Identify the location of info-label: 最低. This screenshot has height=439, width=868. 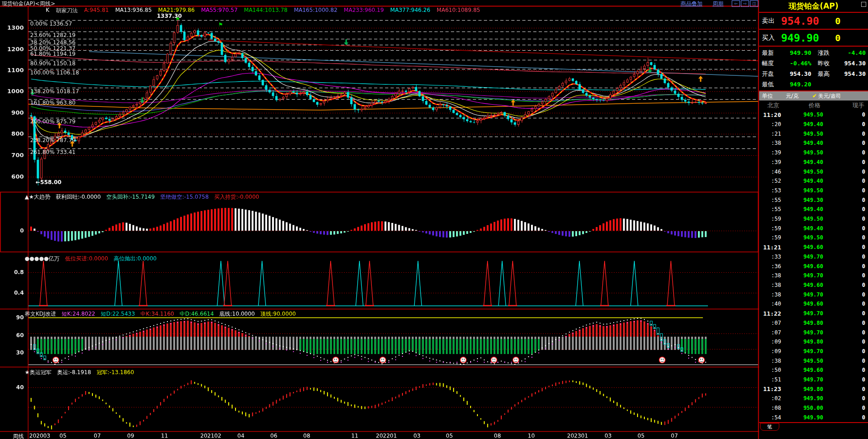
(772, 85).